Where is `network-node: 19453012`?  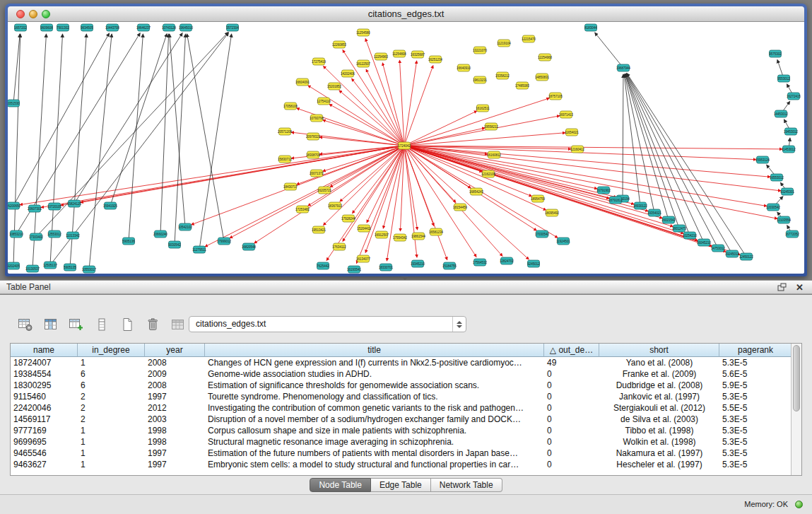 network-node: 19453012 is located at coordinates (792, 132).